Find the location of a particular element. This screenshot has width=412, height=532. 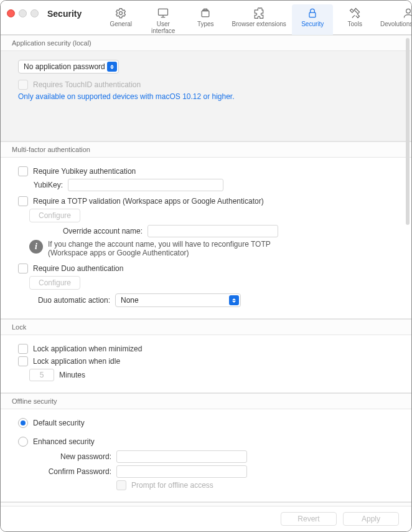

duo-action-label: Duo automatic action: is located at coordinates (70, 300).